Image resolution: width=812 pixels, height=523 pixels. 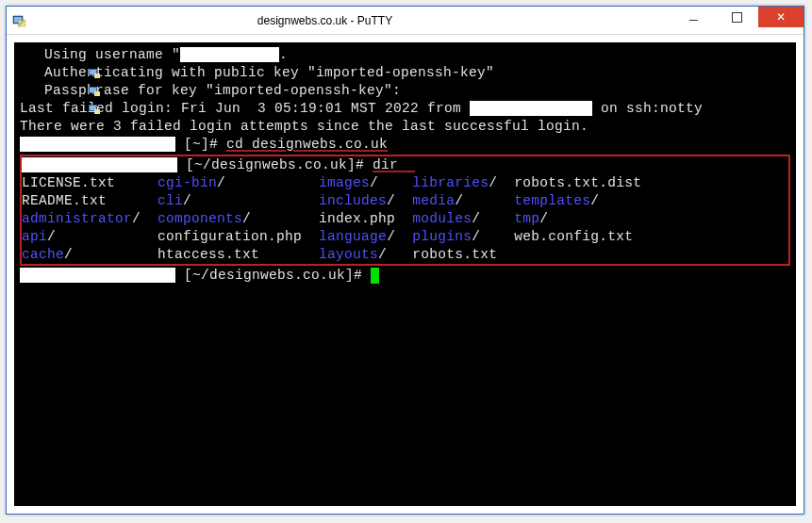 I want to click on text: Authenticating with public key "imported…, so click(x=270, y=74).